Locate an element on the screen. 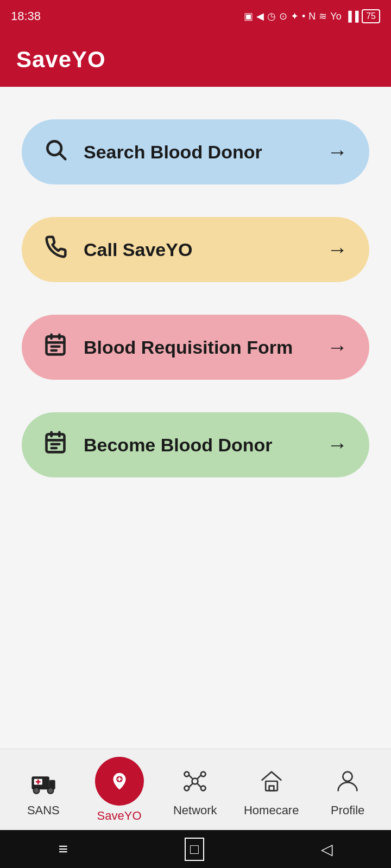  wifi-icon: ≋ is located at coordinates (323, 16).